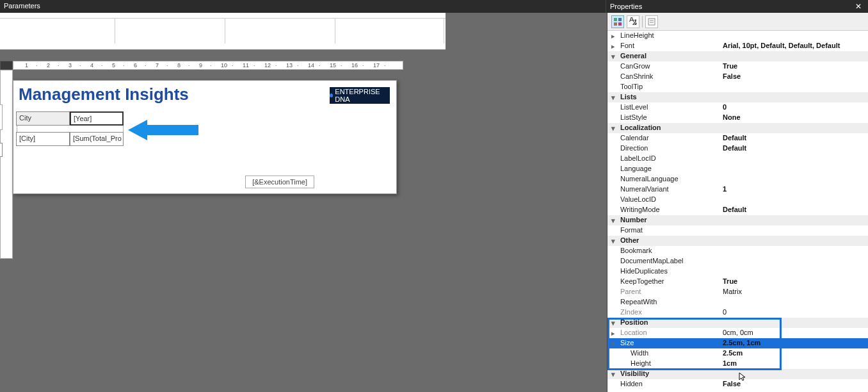  What do you see at coordinates (795, 364) in the screenshot?
I see `property-value: 1cm` at bounding box center [795, 364].